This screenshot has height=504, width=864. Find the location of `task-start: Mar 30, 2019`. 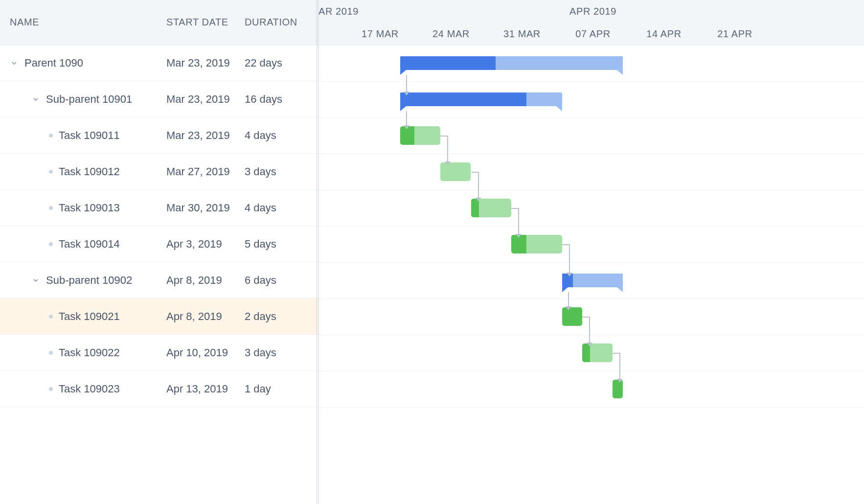

task-start: Mar 30, 2019 is located at coordinates (205, 208).